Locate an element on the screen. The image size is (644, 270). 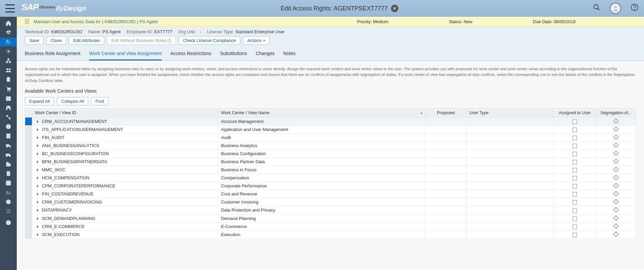
table-row: CPM_CORPORATEPERFORMANCECorporate Perfor… is located at coordinates (331, 186).